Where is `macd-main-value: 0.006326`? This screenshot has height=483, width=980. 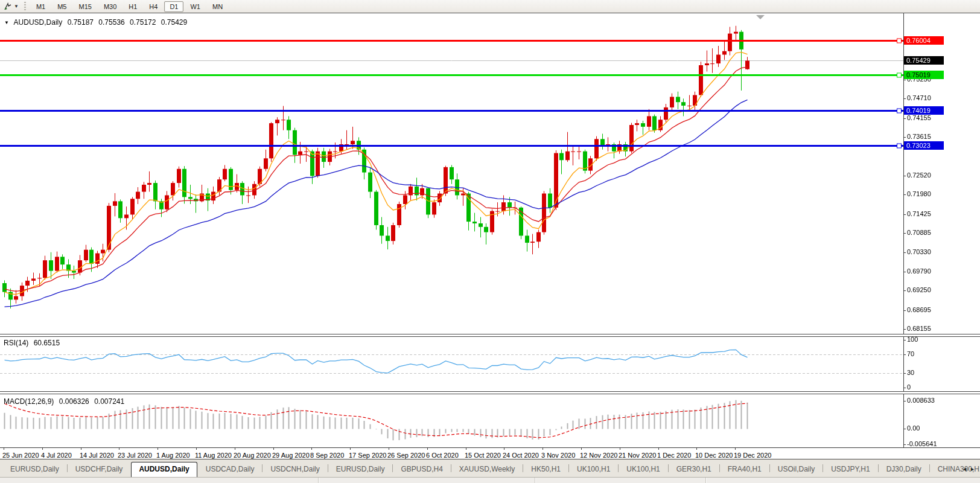
macd-main-value: 0.006326 is located at coordinates (74, 401).